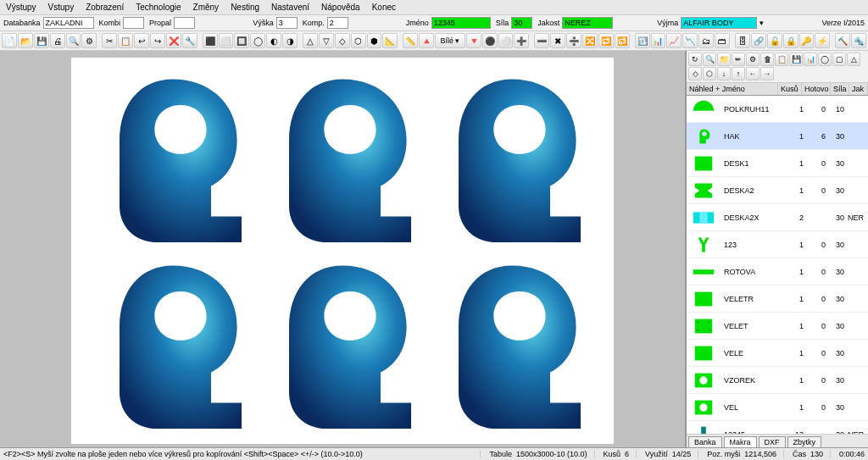 Image resolution: width=868 pixels, height=460 pixels. What do you see at coordinates (753, 59) in the screenshot?
I see `sp-toolbar-button: ⚙` at bounding box center [753, 59].